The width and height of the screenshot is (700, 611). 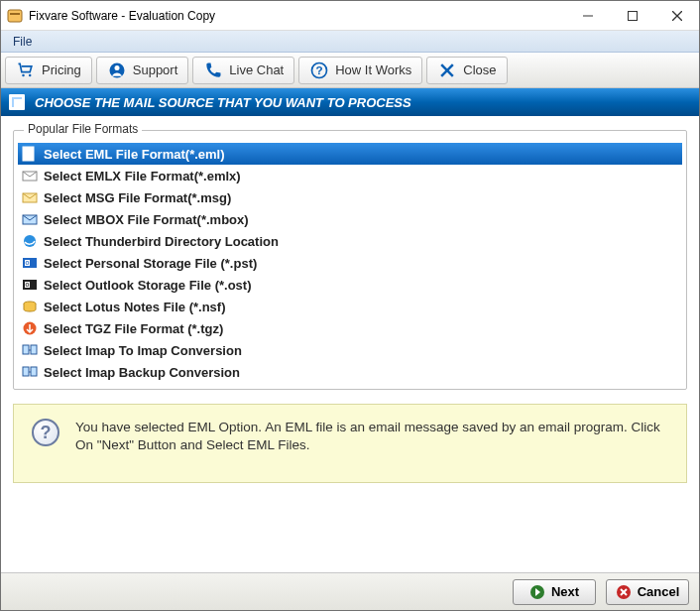 I want to click on title-bar: Fixvare Software - Evaluation Copy, so click(x=350, y=16).